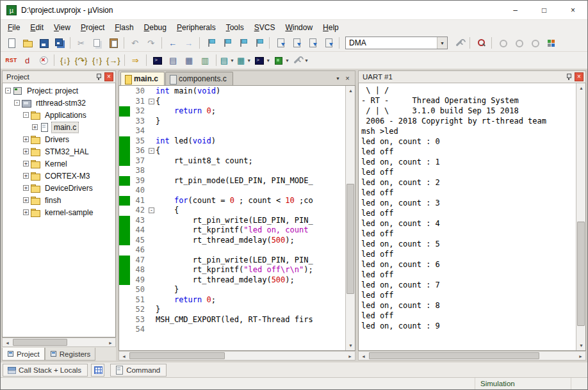  I want to click on tree-item-stm32-hal: +STM32_HAL, so click(59, 151).